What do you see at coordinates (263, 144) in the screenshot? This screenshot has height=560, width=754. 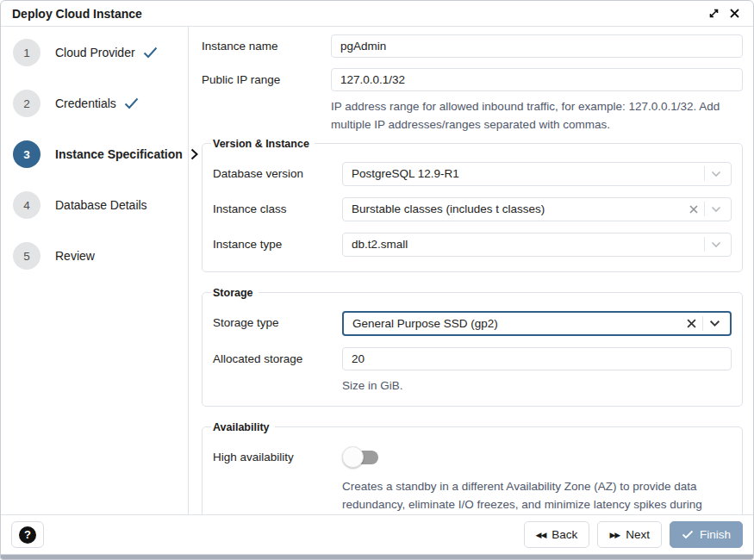 I see `version-instance-legend: Version & Instance` at bounding box center [263, 144].